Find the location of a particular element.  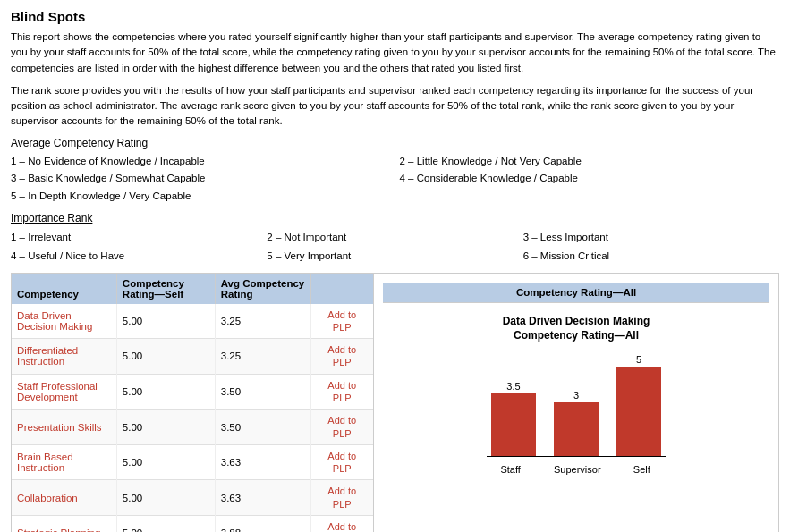

intro-paragraph-1: This report shows the competencies where… is located at coordinates (395, 53).